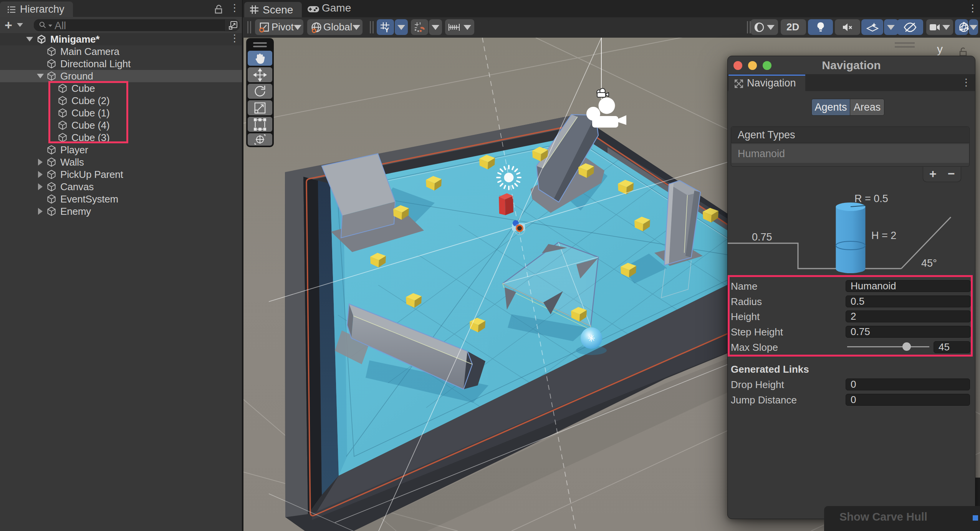 Image resolution: width=980 pixels, height=531 pixels. Describe the element at coordinates (762, 237) in the screenshot. I see `svg-text: 0.75` at that location.